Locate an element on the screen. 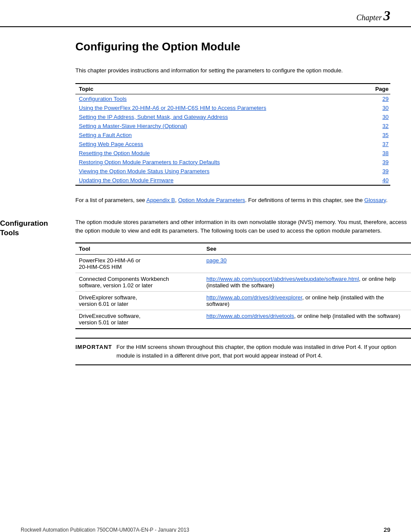 The height and width of the screenshot is (532, 411). tool-cell: DriveExecutive software, version 5.01 or… is located at coordinates (139, 320).